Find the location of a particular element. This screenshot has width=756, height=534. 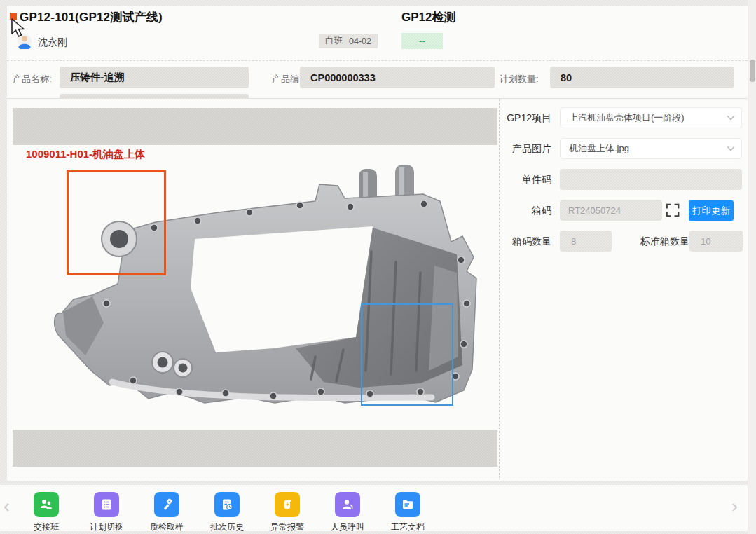

product-image-row: 产品图片 机油盘上体.jpg is located at coordinates (624, 149).